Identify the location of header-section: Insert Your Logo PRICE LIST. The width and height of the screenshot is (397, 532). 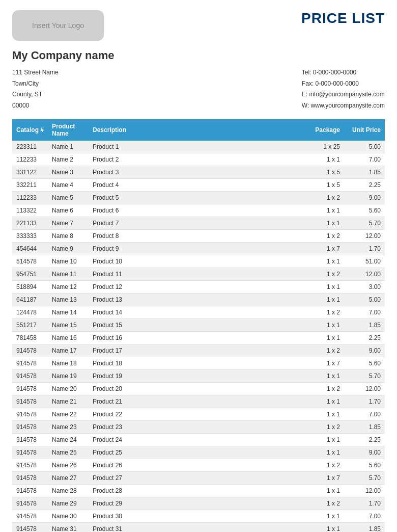
(198, 25).